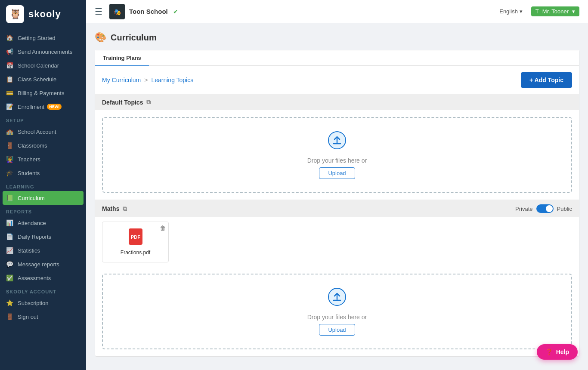 The height and width of the screenshot is (370, 588). I want to click on teachers-icon: 👩‍🏫, so click(9, 159).